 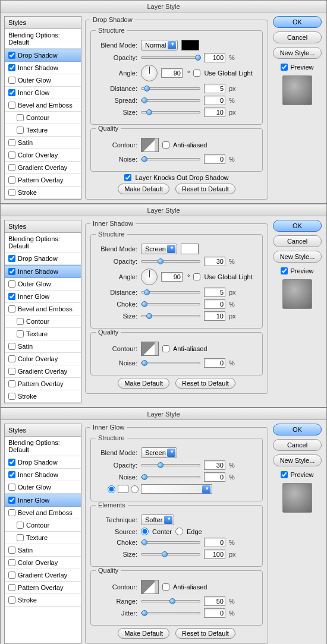 What do you see at coordinates (171, 100) in the screenshot?
I see `spread-slider` at bounding box center [171, 100].